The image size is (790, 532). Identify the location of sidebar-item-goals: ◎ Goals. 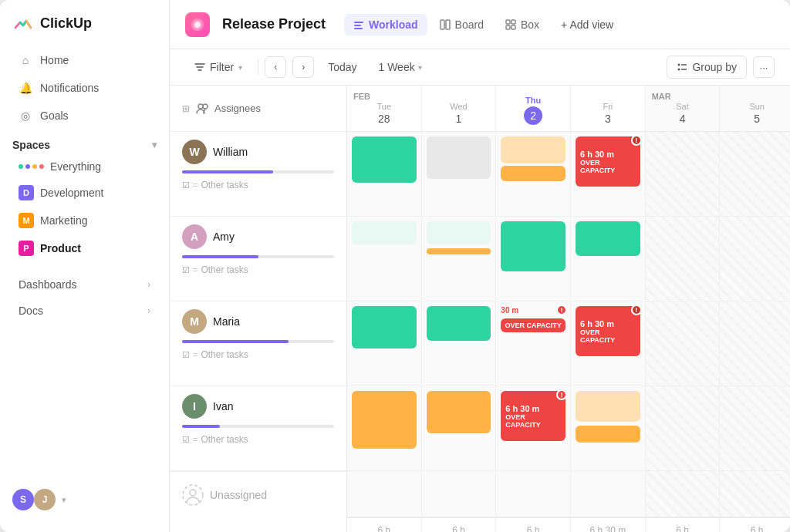
(85, 116).